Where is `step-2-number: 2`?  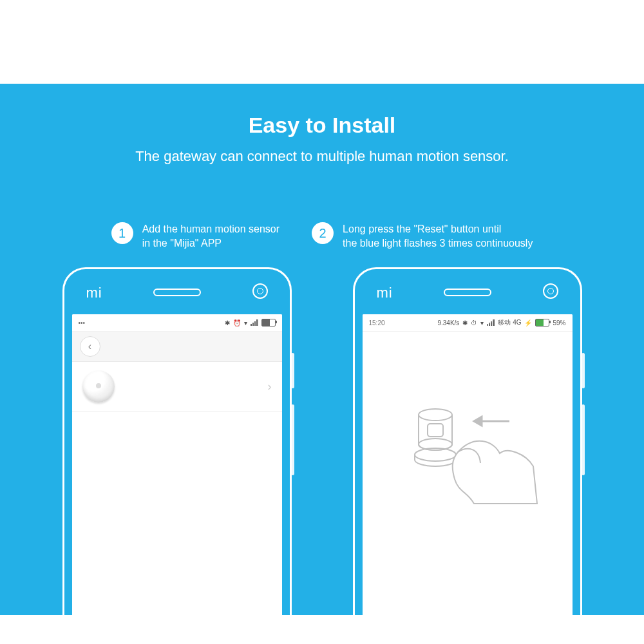
step-2-number: 2 is located at coordinates (323, 233).